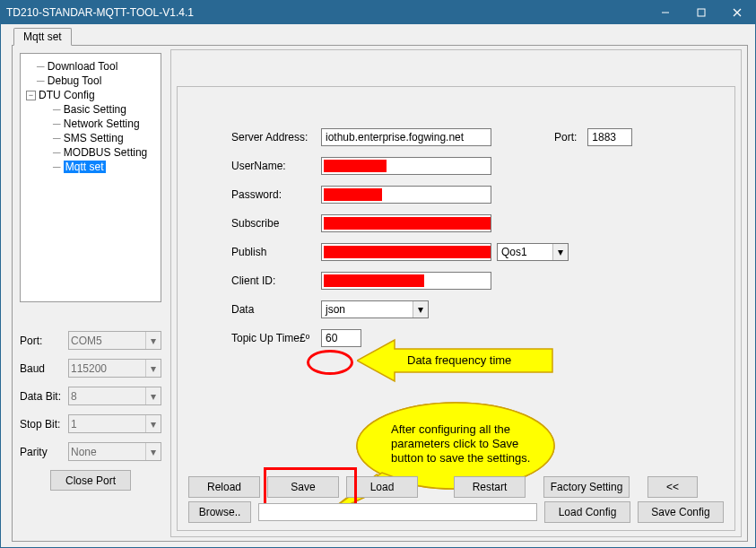 This screenshot has height=548, width=756. What do you see at coordinates (105, 167) in the screenshot?
I see `tree-item-mqtt: ─ Mqtt set` at bounding box center [105, 167].